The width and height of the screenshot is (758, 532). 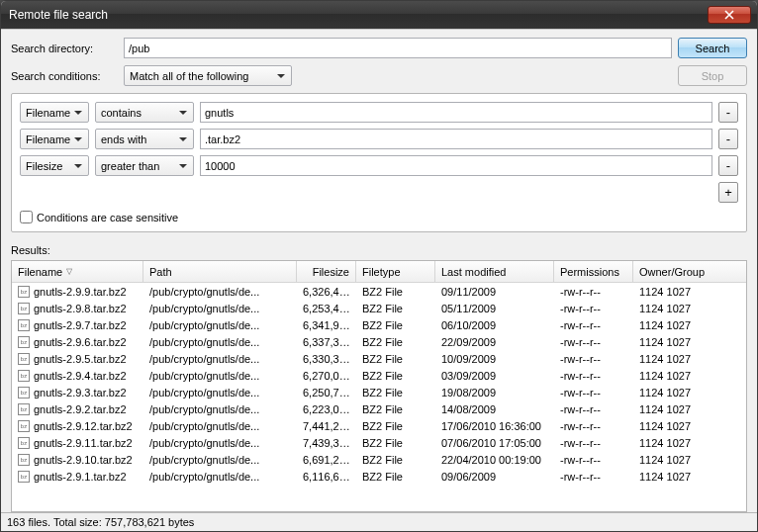 I want to click on condition-op-select: ends with, so click(x=144, y=138).